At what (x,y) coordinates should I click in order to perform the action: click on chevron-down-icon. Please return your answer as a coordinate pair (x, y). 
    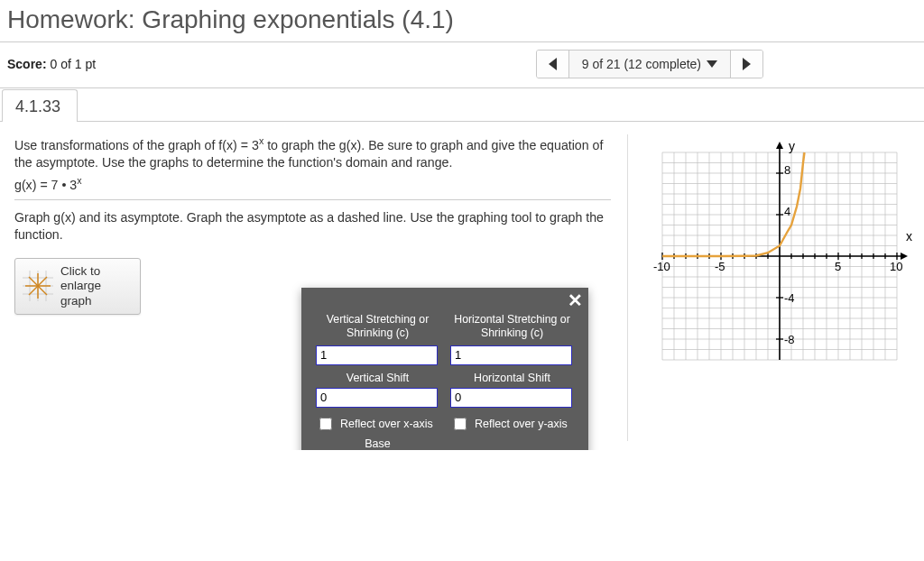
    Looking at the image, I should click on (712, 64).